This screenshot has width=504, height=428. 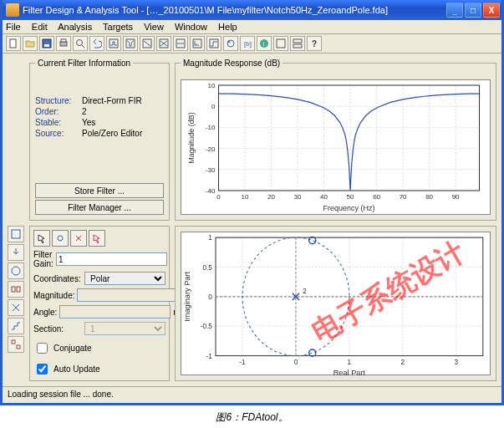 What do you see at coordinates (147, 43) in the screenshot?
I see `tool-phase-icon` at bounding box center [147, 43].